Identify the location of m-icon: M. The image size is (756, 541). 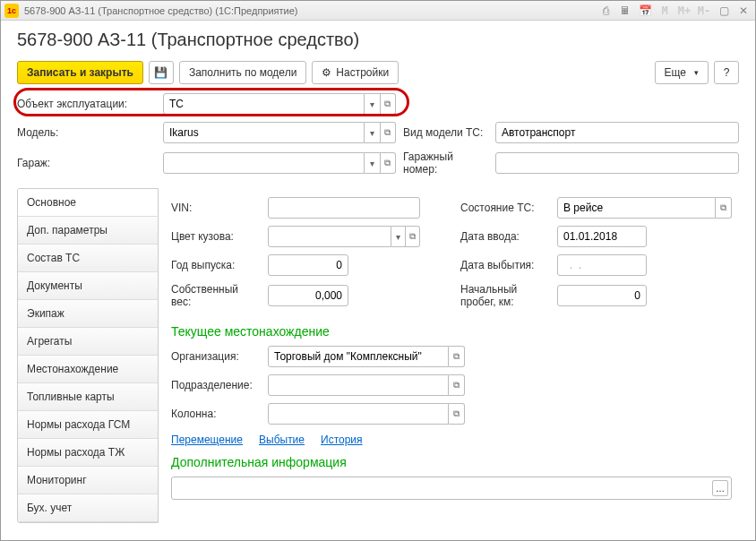
(665, 11).